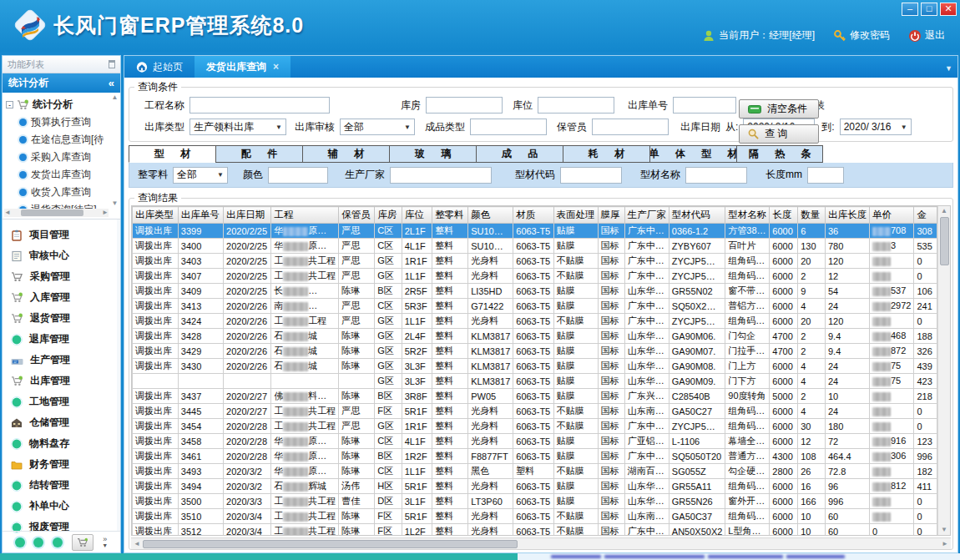 This screenshot has height=560, width=960. I want to click on column-header-表面处理: 表面处理, so click(576, 215).